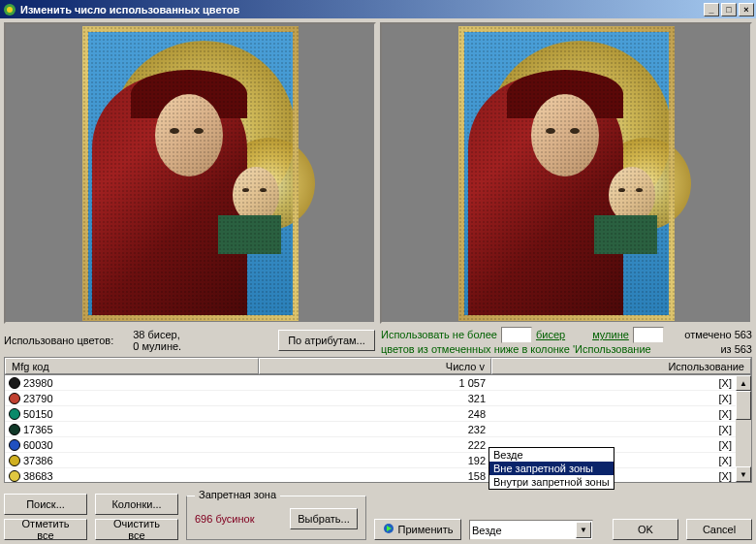 This screenshot has height=544, width=756. Describe the element at coordinates (487, 530) in the screenshot. I see `combo-value: Везде` at that location.